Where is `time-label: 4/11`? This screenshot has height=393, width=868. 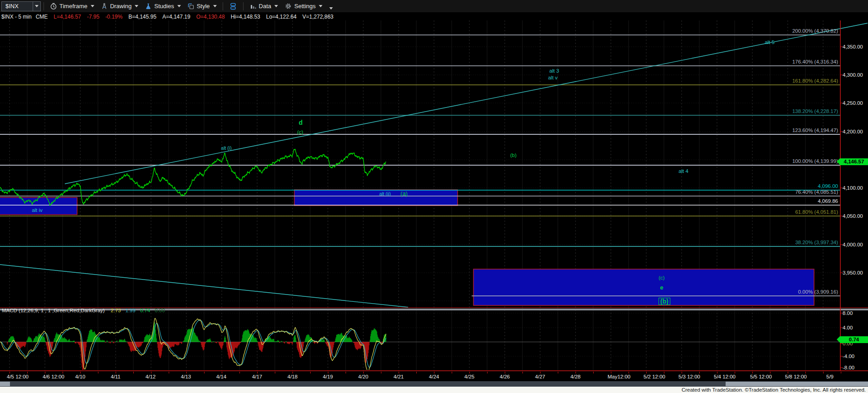 time-label: 4/11 is located at coordinates (116, 377).